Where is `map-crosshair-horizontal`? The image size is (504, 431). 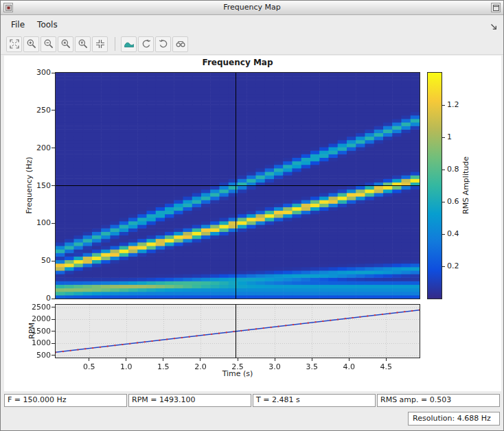
map-crosshair-horizontal is located at coordinates (238, 185).